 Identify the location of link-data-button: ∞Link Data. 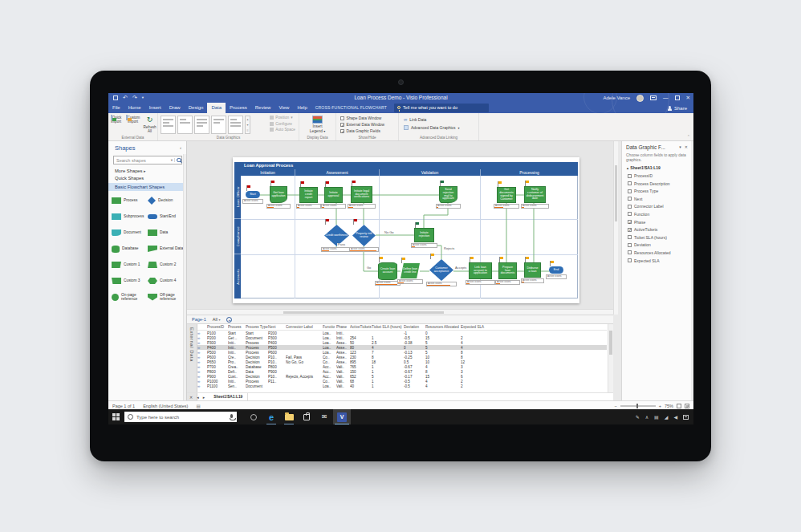
(441, 120).